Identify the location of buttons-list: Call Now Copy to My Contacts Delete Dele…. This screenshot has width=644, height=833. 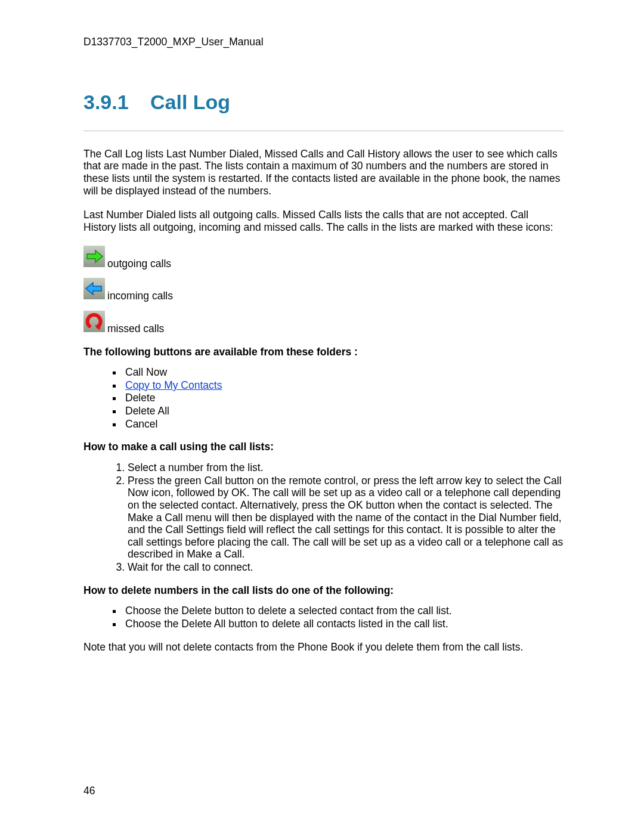
(323, 398).